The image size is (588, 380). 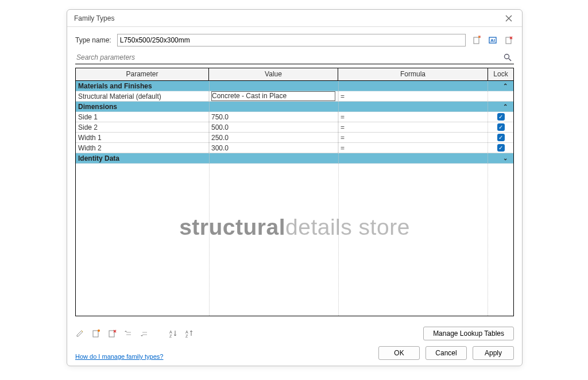 I want to click on section-dimensions: Dimensions ⌃, so click(x=295, y=107).